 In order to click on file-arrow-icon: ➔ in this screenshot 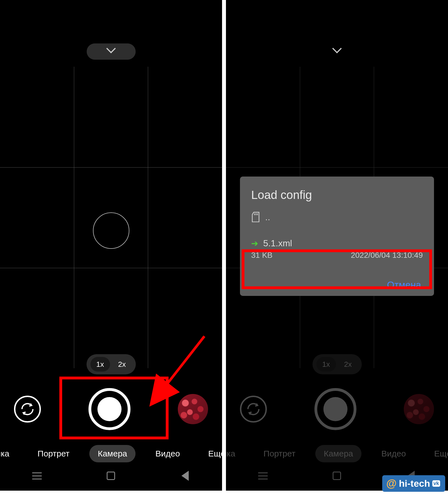, I will do `click(255, 243)`.